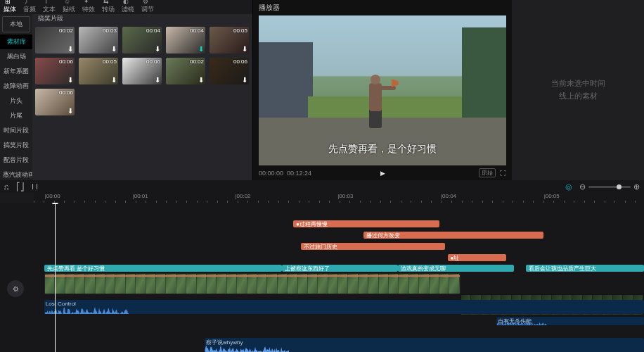  What do you see at coordinates (98, 40) in the screenshot?
I see `clip-thumb: 00:03⬇` at bounding box center [98, 40].